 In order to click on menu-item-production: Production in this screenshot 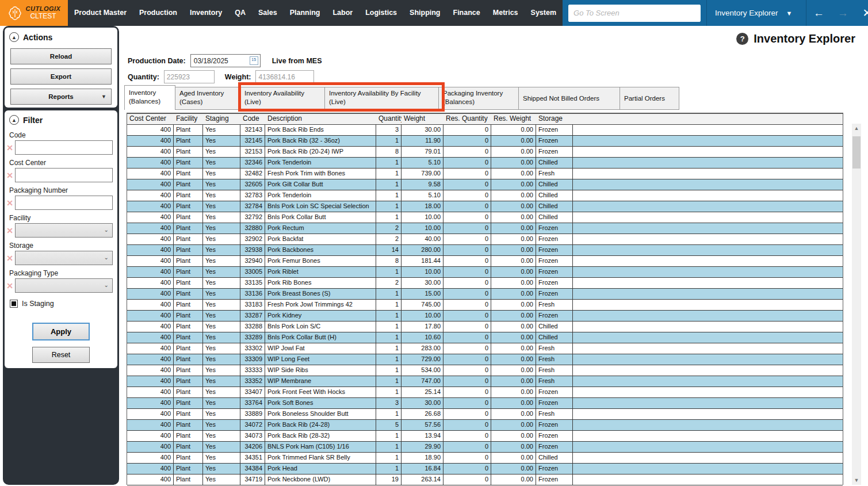, I will do `click(158, 13)`.